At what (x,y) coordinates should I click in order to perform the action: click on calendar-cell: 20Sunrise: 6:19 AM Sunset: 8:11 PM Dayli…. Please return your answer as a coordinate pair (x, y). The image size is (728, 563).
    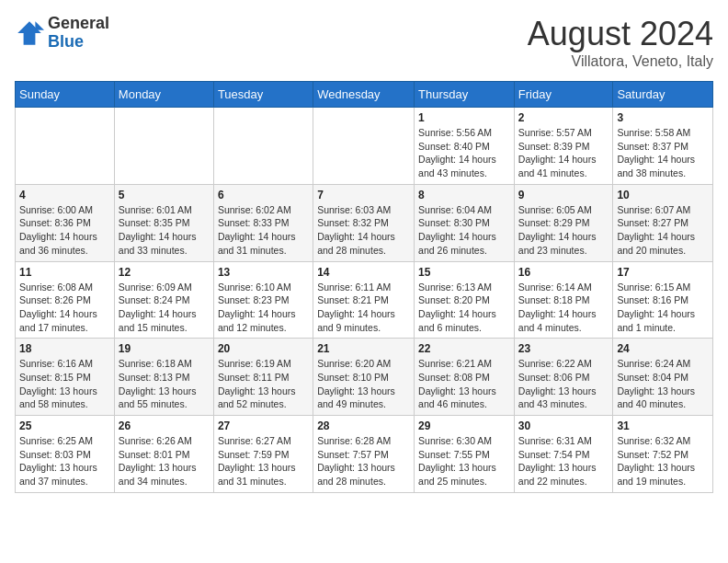
    Looking at the image, I should click on (263, 377).